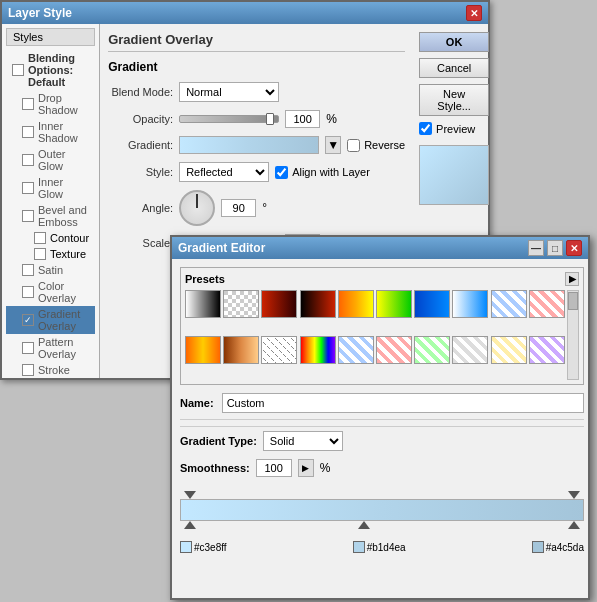 The height and width of the screenshot is (602, 597). Describe the element at coordinates (50, 292) in the screenshot. I see `sidebar-item-color-overlay: Color Overlay` at that location.